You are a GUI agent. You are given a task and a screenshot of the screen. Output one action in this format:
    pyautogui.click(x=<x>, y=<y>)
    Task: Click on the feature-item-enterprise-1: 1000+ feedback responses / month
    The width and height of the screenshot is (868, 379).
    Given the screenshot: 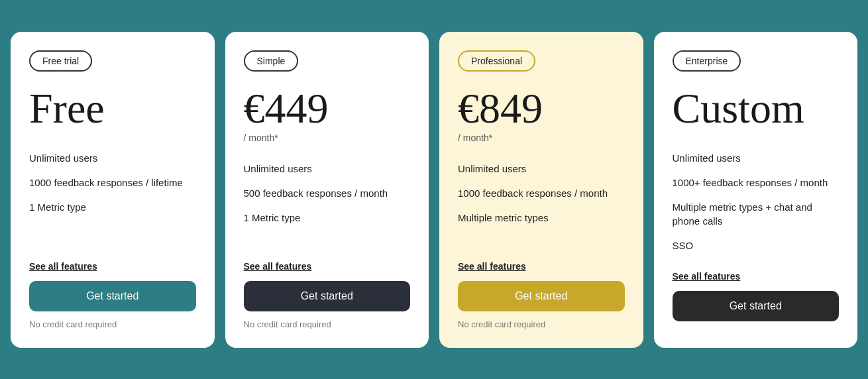 What is the action you would take?
    pyautogui.click(x=756, y=183)
    